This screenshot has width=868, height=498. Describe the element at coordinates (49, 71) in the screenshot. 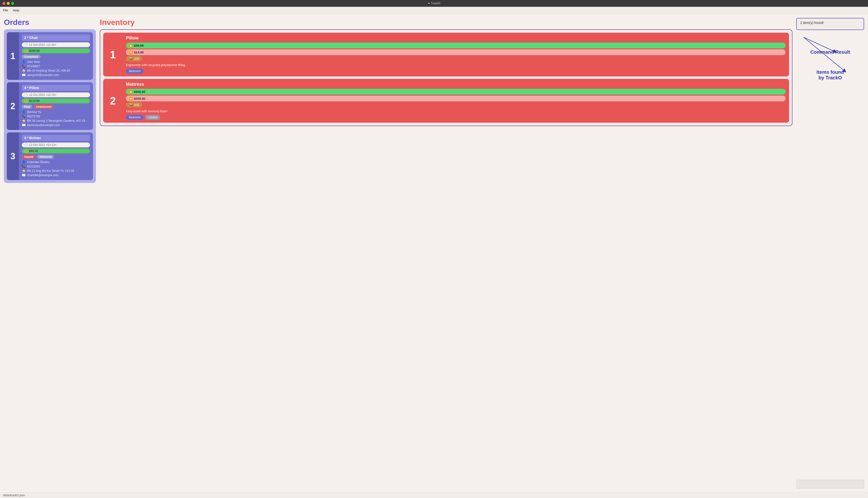

I see `address-text: Blk 30 Geylang Street 29, #06-40` at that location.